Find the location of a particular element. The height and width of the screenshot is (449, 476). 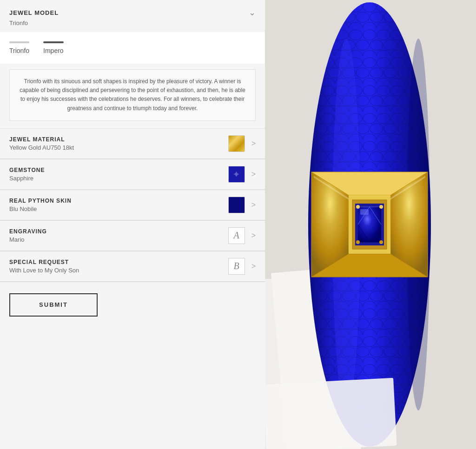

engraving-arrow-icon: > is located at coordinates (254, 236).